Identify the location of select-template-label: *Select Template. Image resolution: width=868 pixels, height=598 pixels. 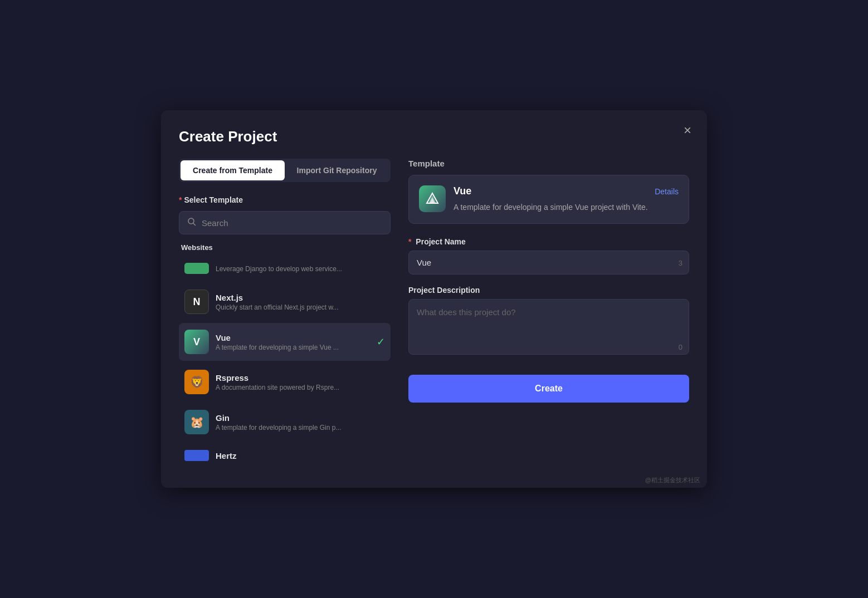
(285, 200).